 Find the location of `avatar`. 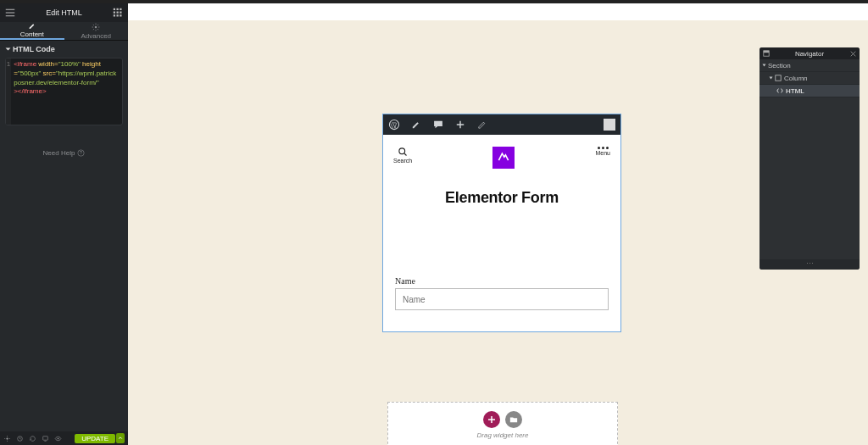

avatar is located at coordinates (609, 125).